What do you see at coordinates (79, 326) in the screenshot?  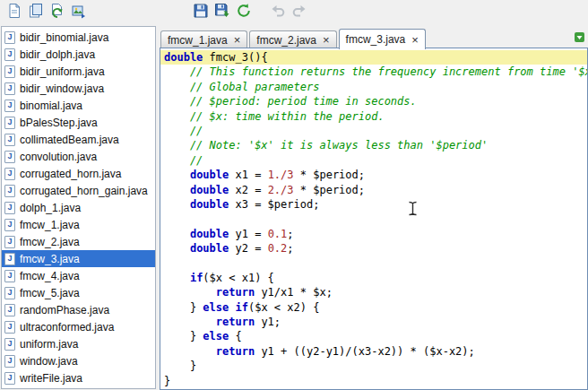 I see `file-item-ultraconformed: Jultraconformed.java` at bounding box center [79, 326].